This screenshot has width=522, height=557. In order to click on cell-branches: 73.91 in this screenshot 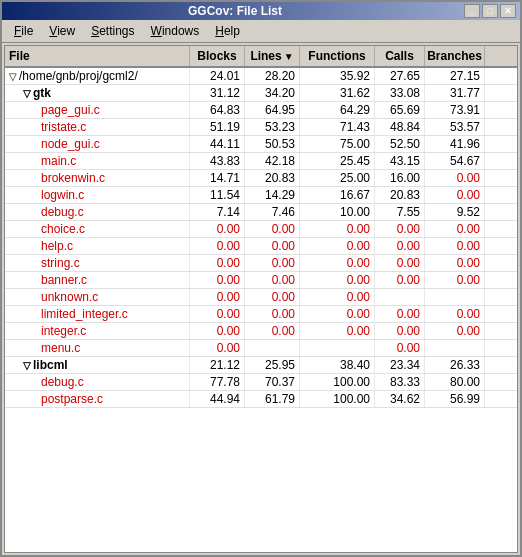, I will do `click(455, 110)`.